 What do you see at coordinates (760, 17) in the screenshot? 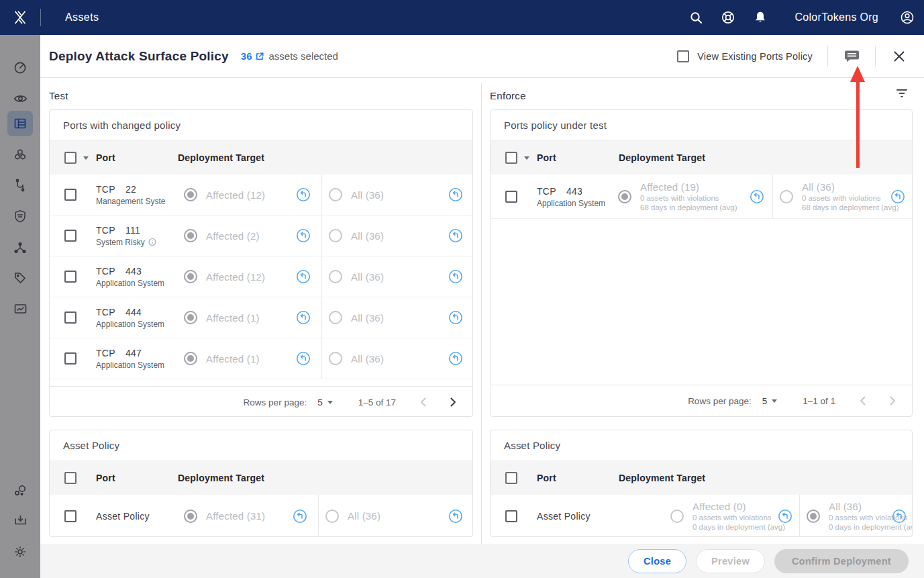
I see `notifications-icon` at bounding box center [760, 17].